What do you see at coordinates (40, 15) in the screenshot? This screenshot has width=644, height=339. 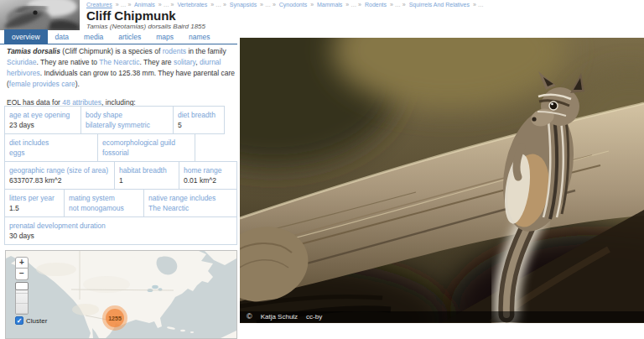 I see `thumbnail-illustration` at bounding box center [40, 15].